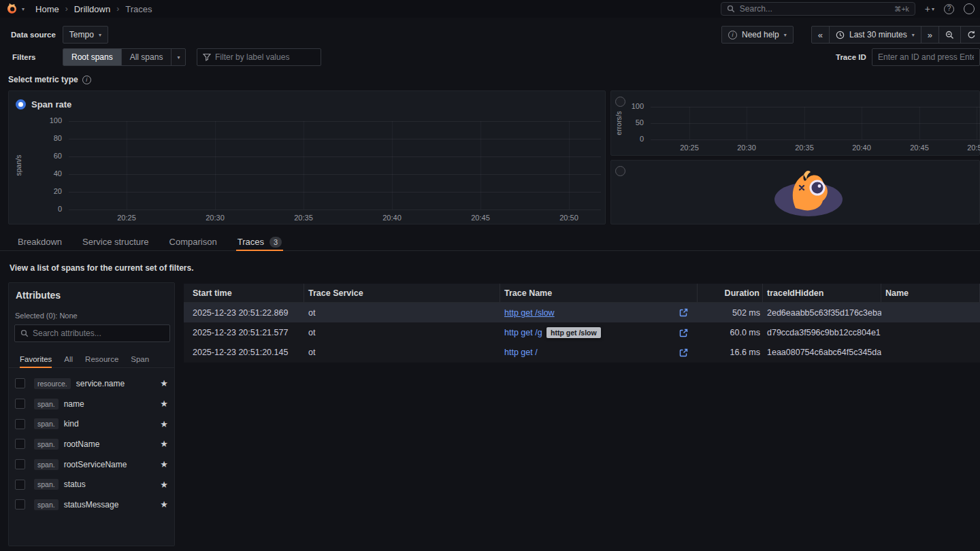 The height and width of the screenshot is (551, 980). What do you see at coordinates (804, 148) in the screenshot?
I see `x-tick: 20:35` at bounding box center [804, 148].